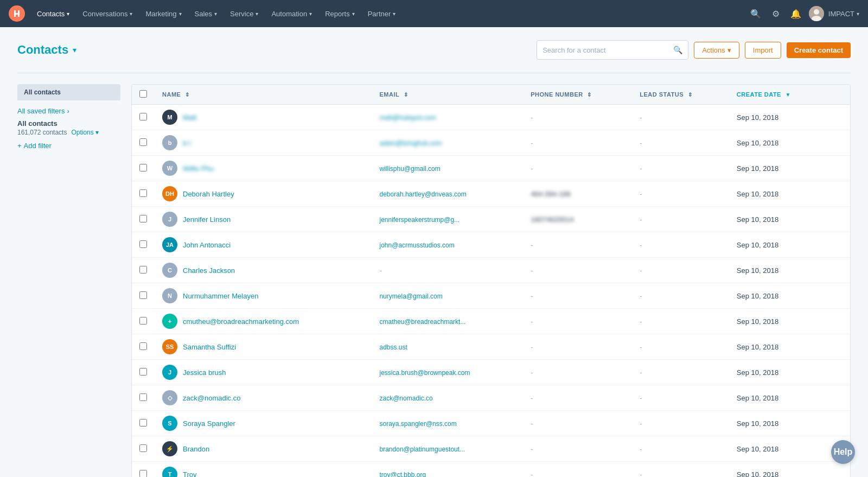 The image size is (868, 477). Describe the element at coordinates (69, 111) in the screenshot. I see `saved-filters-link: All saved filters ›` at that location.